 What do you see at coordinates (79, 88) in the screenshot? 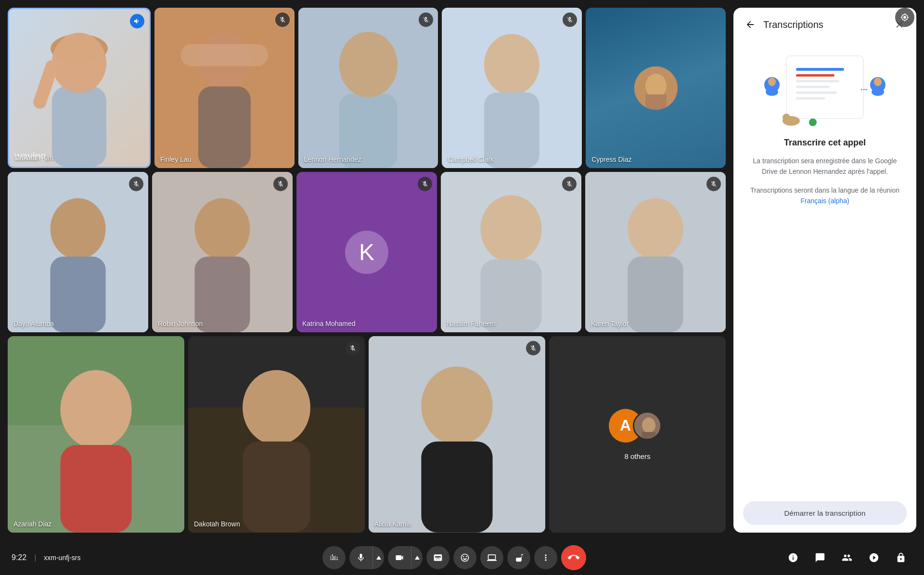
I see `dakotah-kim-avatar: waving` at bounding box center [79, 88].